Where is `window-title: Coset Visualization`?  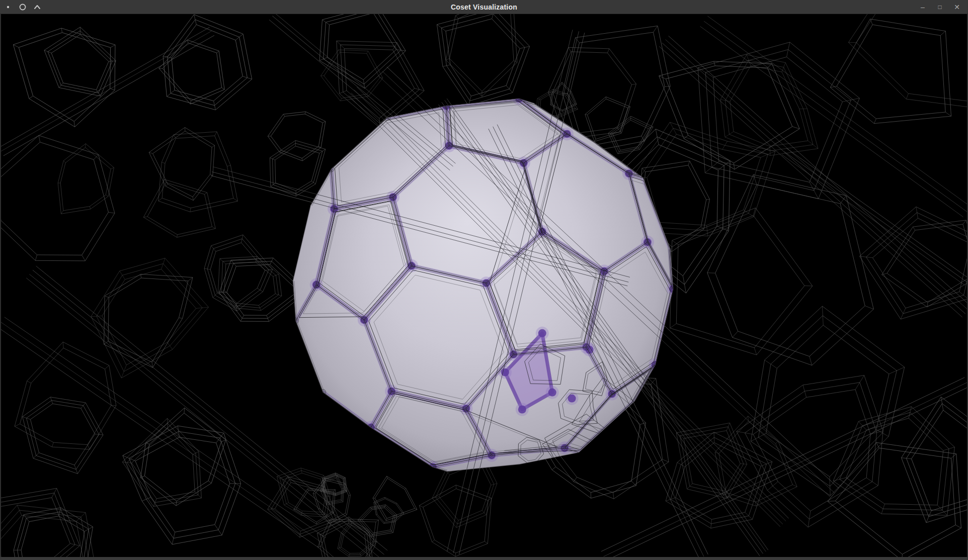 window-title: Coset Visualization is located at coordinates (484, 7).